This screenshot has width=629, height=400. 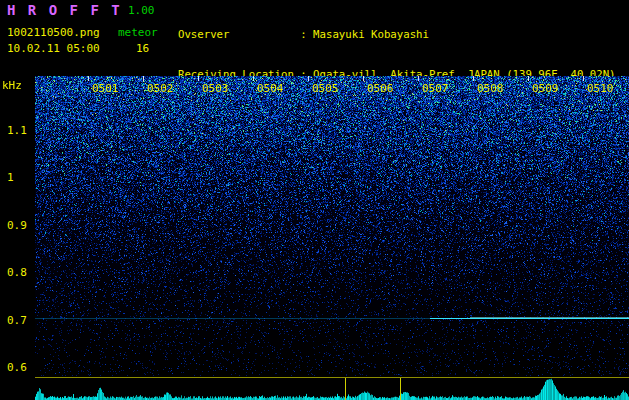 What do you see at coordinates (106, 88) in the screenshot?
I see `time-label-0501: 0501` at bounding box center [106, 88].